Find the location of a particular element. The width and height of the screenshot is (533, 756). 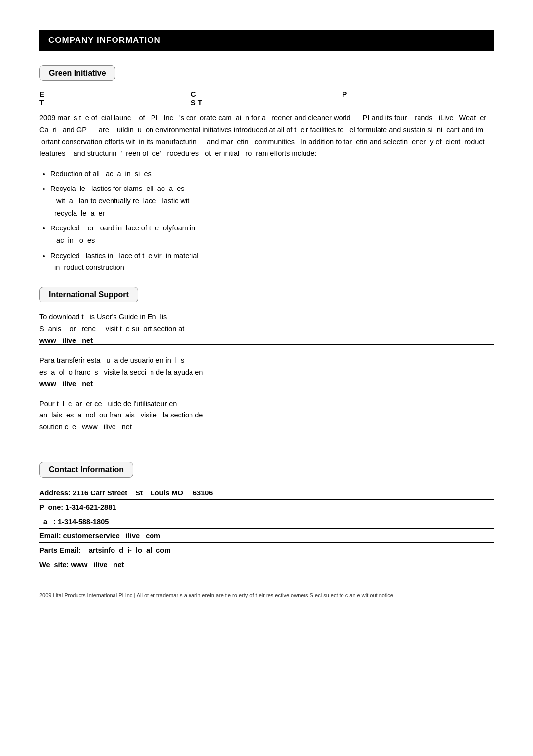

contact-information-section: Contact Information Address: 2116 Carr S… is located at coordinates (266, 517).